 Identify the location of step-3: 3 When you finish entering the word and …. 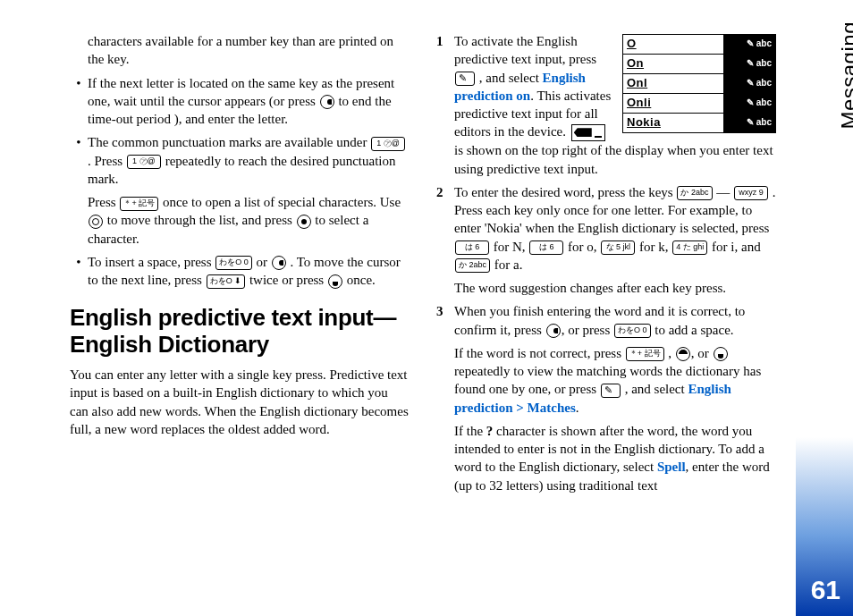
(606, 399).